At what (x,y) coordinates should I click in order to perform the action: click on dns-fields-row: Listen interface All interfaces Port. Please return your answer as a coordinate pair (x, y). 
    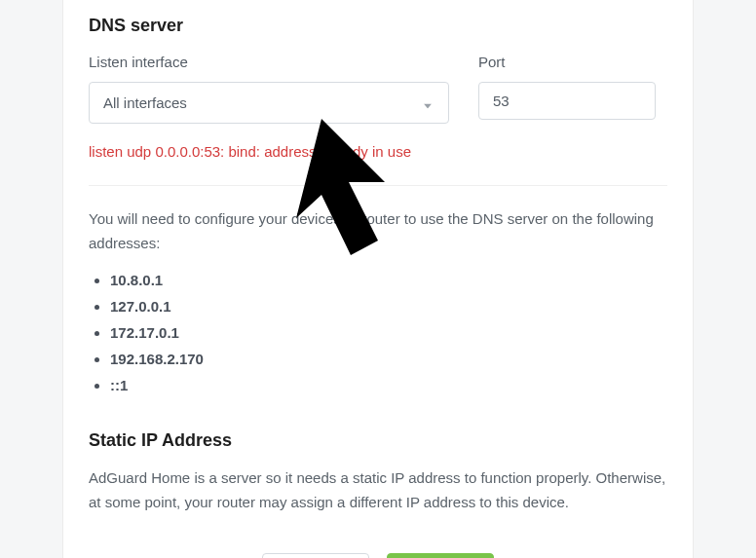
    Looking at the image, I should click on (378, 88).